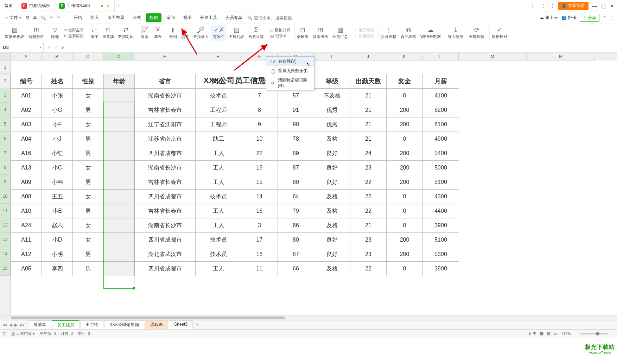  Describe the element at coordinates (36, 6) in the screenshot. I see `tab-template: D 找稻壳模板` at that location.